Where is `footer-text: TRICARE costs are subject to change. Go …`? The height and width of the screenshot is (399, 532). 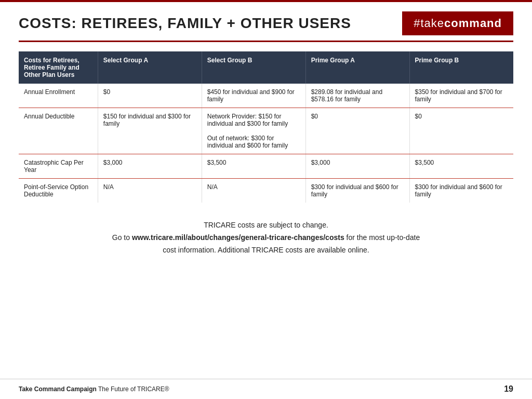 footer-text: TRICARE costs are subject to change. Go … is located at coordinates (266, 235).